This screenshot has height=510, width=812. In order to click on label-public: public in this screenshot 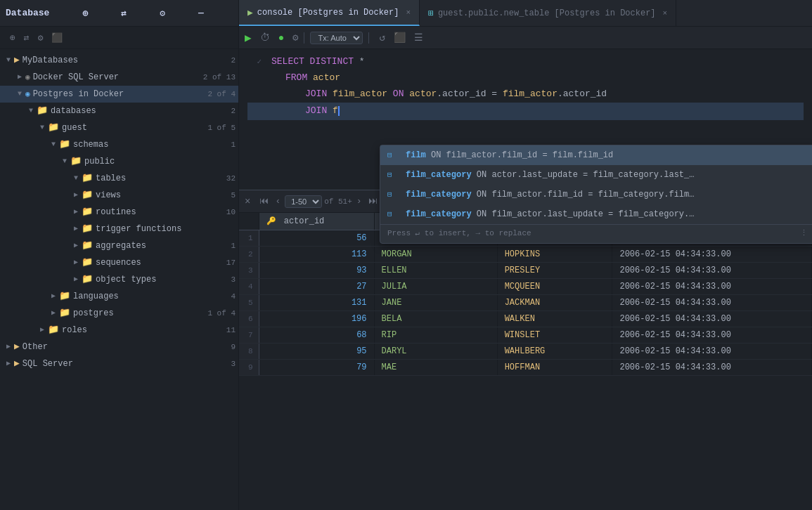, I will do `click(159, 162)`.